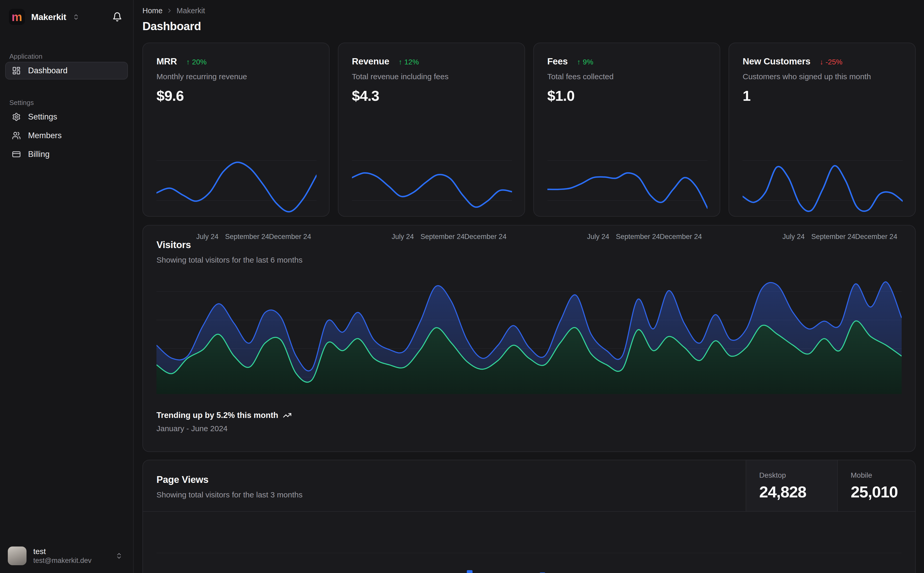 The height and width of the screenshot is (573, 924). What do you see at coordinates (529, 429) in the screenshot?
I see `visitors-date-range: January - June 2024` at bounding box center [529, 429].